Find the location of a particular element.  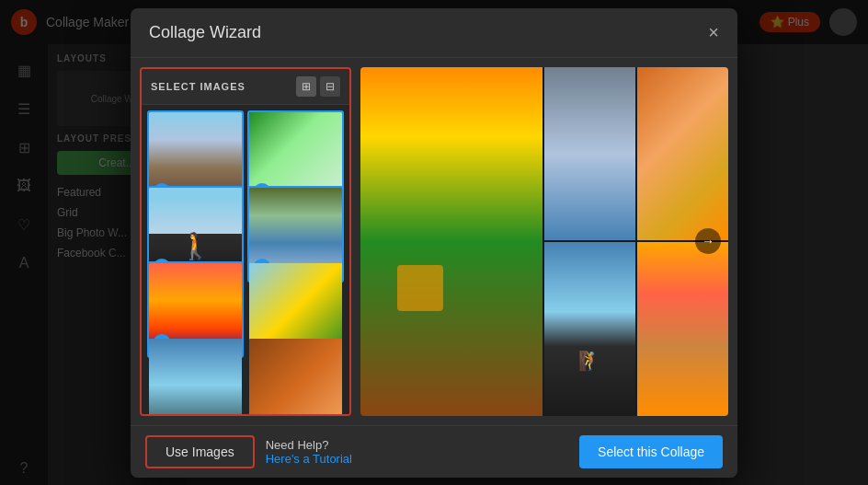

footer-help: Need Help? Here's a Tutorial is located at coordinates (309, 452).